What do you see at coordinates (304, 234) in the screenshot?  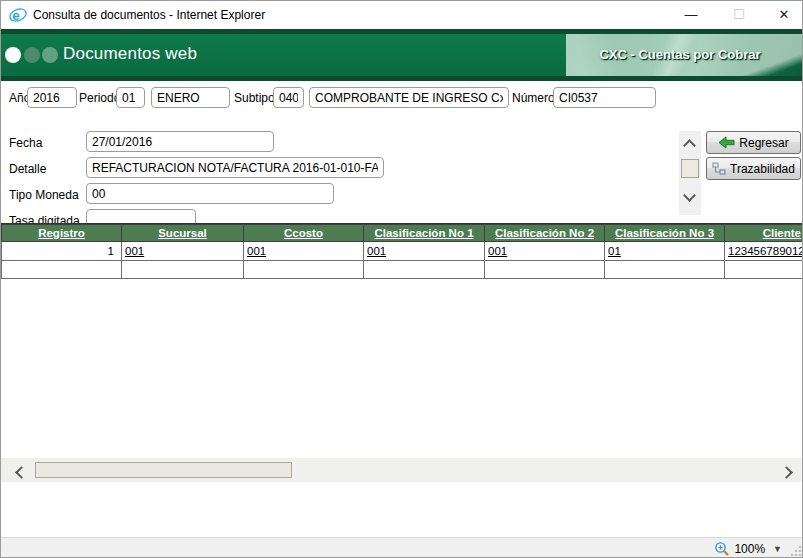 I see `col-ccosto: Ccosto` at bounding box center [304, 234].